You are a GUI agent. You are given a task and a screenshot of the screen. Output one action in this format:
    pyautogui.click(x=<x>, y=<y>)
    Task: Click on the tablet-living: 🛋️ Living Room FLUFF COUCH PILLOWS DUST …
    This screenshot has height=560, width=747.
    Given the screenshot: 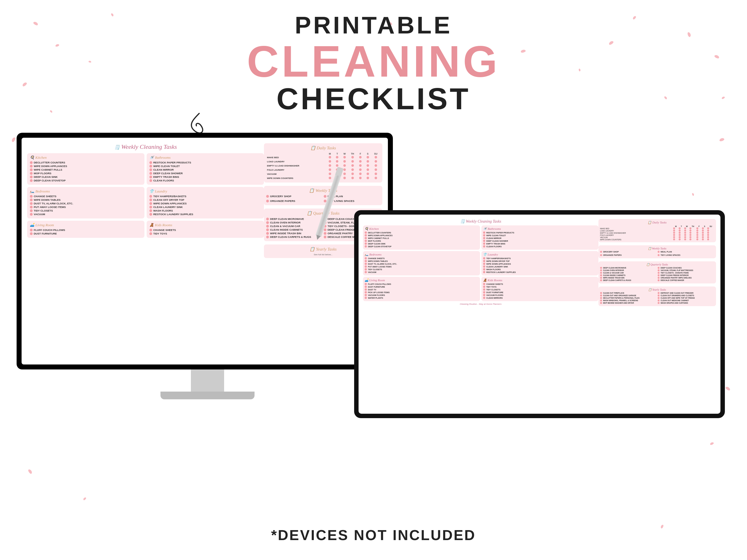 What is the action you would take?
    pyautogui.click(x=421, y=289)
    